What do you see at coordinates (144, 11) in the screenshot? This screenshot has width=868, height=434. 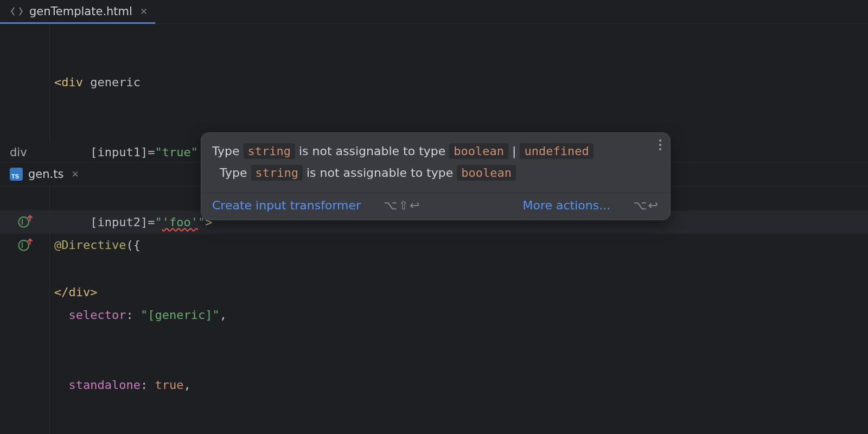 I see `close-icon: ✕` at bounding box center [144, 11].